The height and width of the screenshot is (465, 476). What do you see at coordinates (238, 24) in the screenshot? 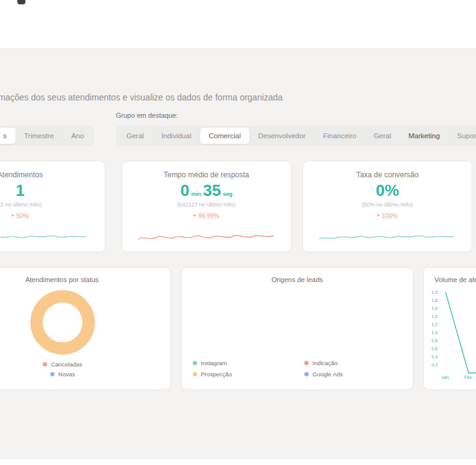
I see `top-bar` at bounding box center [238, 24].